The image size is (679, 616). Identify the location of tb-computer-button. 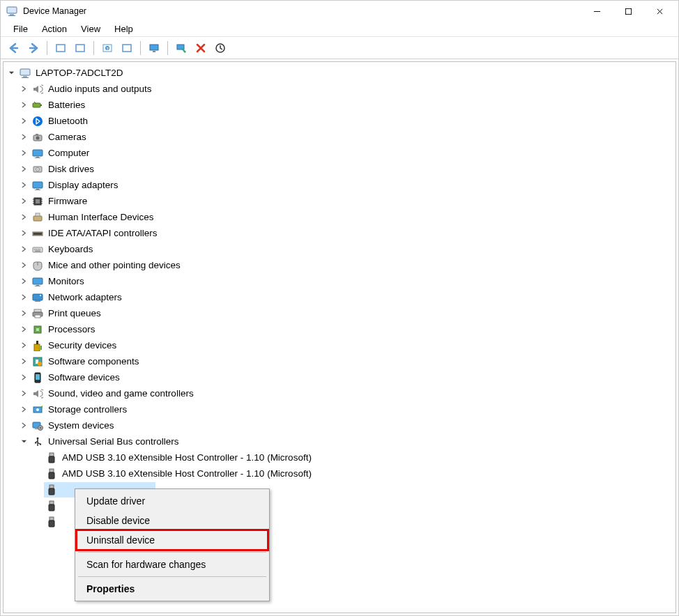
(154, 48).